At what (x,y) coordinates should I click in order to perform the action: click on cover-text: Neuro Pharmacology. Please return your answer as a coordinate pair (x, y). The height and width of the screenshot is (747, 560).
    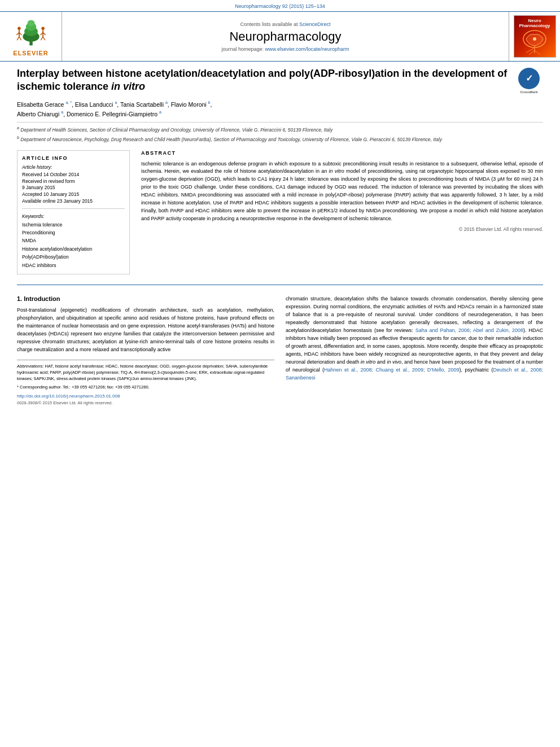
    Looking at the image, I should click on (535, 23).